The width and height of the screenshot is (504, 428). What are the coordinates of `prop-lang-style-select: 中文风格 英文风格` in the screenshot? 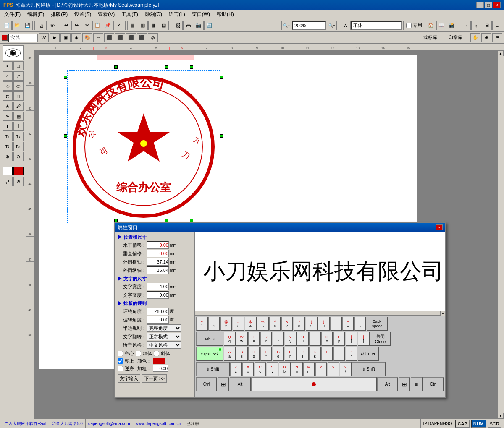 It's located at (164, 345).